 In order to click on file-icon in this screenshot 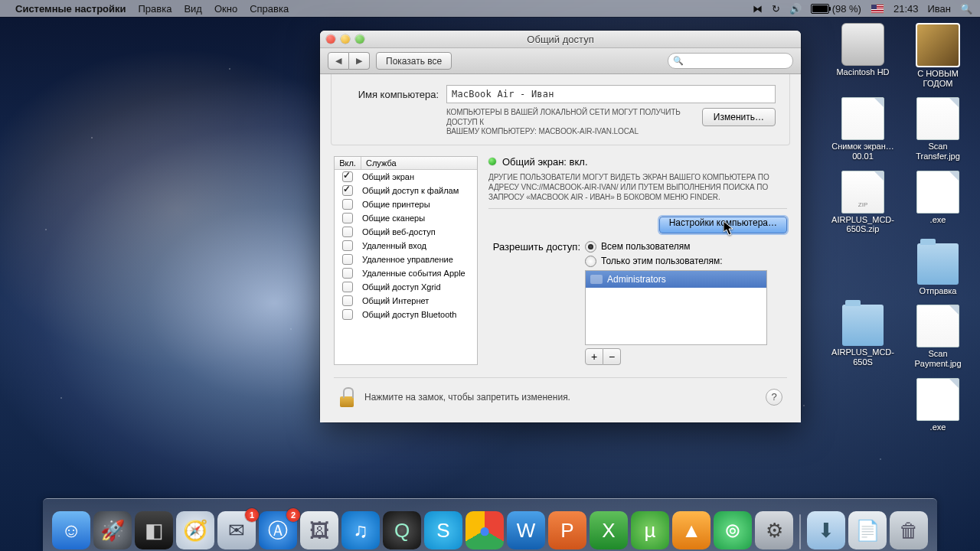, I will do `click(938, 399)`.